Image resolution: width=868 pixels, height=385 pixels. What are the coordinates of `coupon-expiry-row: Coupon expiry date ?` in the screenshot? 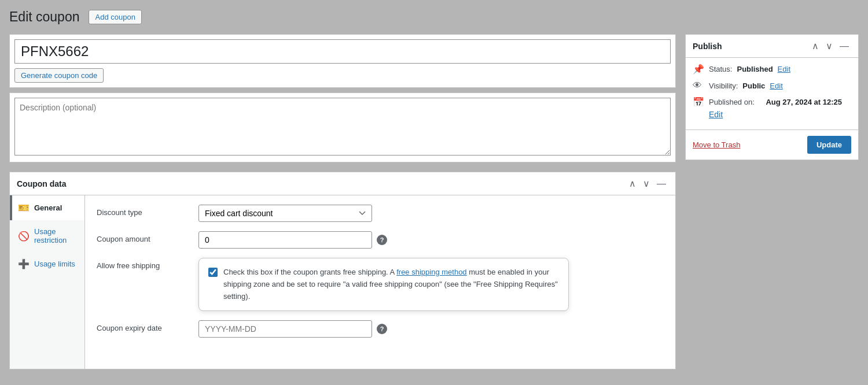 It's located at (380, 329).